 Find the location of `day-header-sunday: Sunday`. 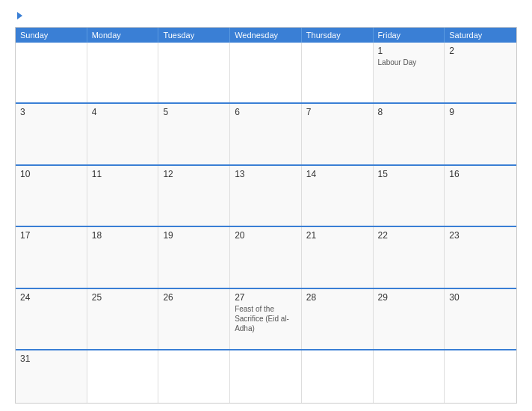

day-header-sunday: Sunday is located at coordinates (52, 35).